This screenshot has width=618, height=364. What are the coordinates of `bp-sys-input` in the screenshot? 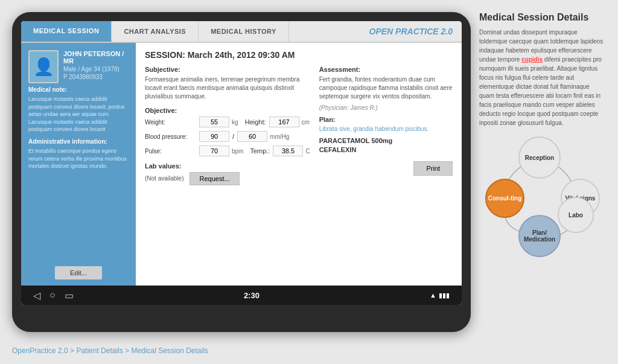 It's located at (214, 136).